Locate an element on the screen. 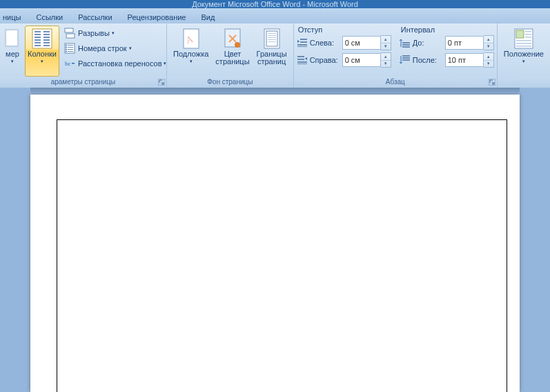  tab-view: Вид is located at coordinates (208, 17).